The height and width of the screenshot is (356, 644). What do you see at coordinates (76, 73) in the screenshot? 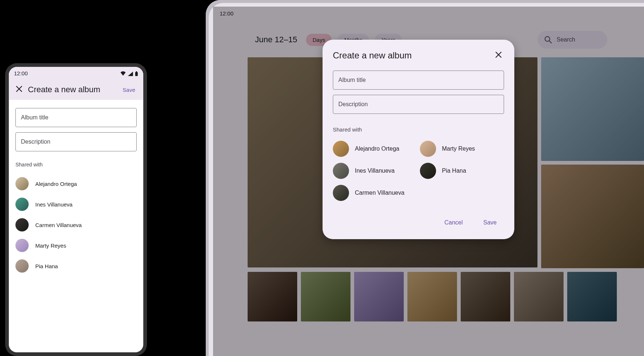
I see `phone-statusbar: 12:00` at bounding box center [76, 73].